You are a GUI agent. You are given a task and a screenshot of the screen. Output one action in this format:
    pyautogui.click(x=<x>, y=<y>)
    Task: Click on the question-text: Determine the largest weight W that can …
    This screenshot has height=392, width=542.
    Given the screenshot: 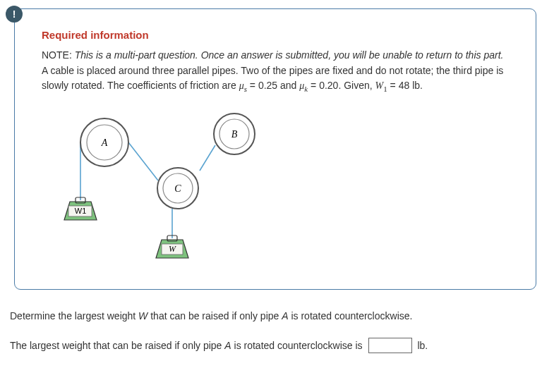 What is the action you would take?
    pyautogui.click(x=271, y=316)
    